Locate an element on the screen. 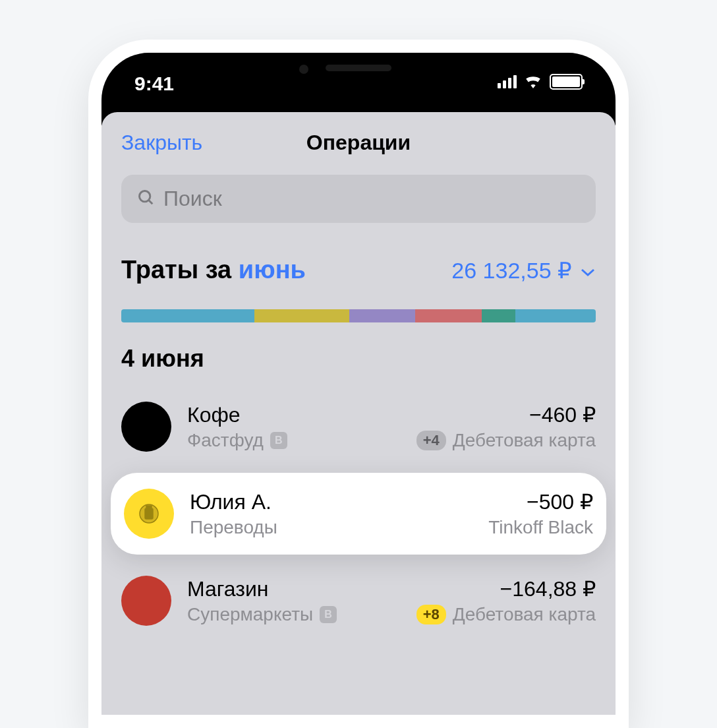 This screenshot has height=728, width=717. search-placeholder: Поиск is located at coordinates (192, 199).